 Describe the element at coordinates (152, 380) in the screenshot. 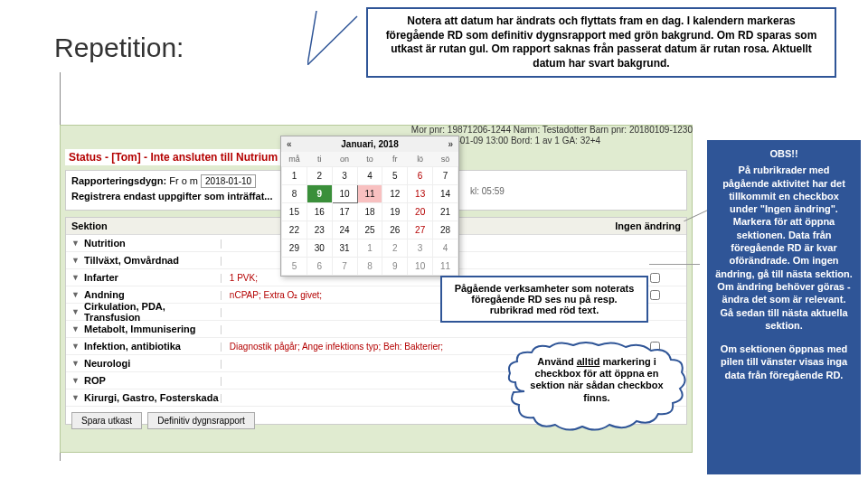

I see `section-name: ROP` at that location.